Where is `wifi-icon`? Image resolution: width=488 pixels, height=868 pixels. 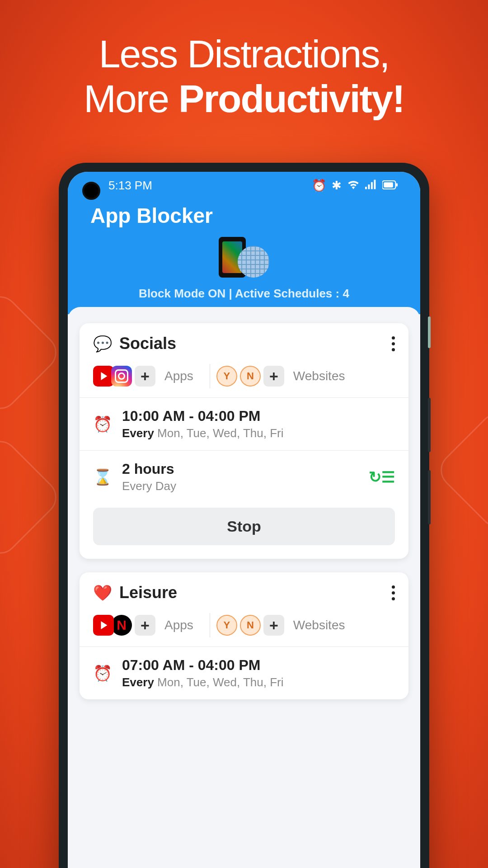 wifi-icon is located at coordinates (353, 185).